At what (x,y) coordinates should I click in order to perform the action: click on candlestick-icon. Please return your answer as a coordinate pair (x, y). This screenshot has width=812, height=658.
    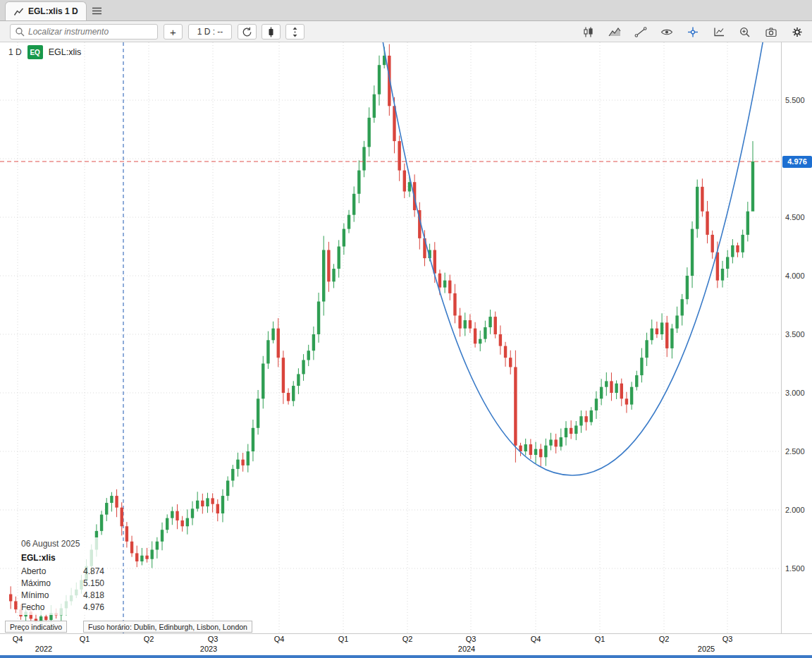
    Looking at the image, I should click on (589, 32).